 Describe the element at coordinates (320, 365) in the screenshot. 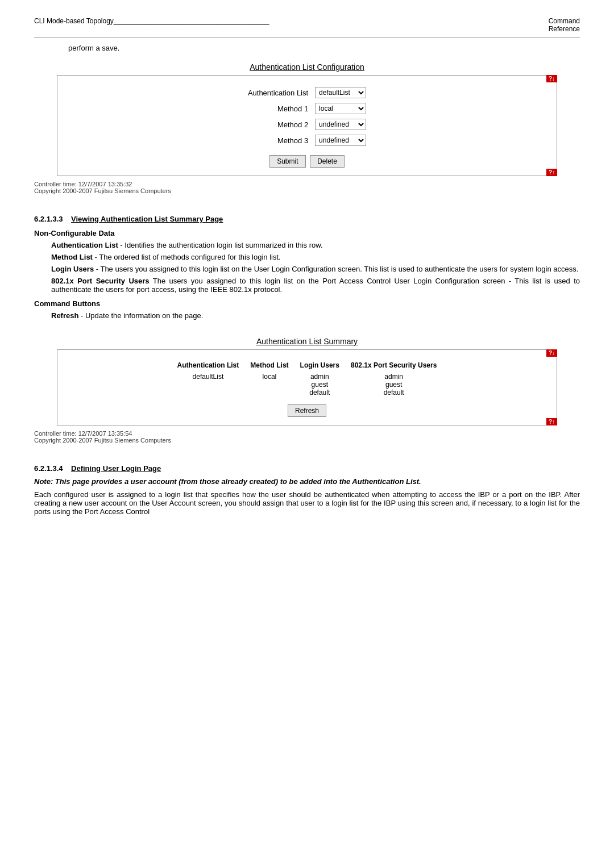

I see `col-login-users: Login Users` at that location.